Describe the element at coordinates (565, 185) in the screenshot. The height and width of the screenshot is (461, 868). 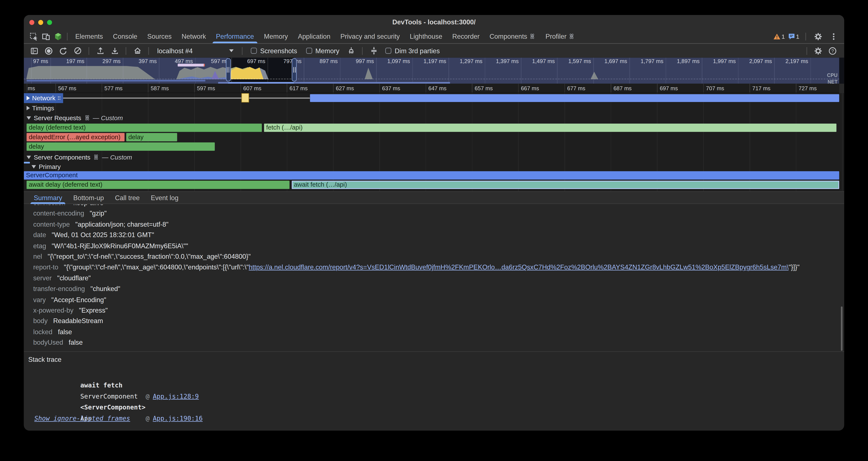
I see `component-bar: await fetch (…/api)` at that location.